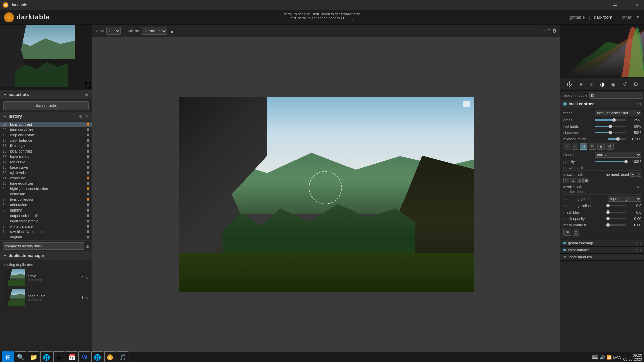  Describe the element at coordinates (46, 183) in the screenshot. I see `history-item-10: 10 tone equalizer` at that location.